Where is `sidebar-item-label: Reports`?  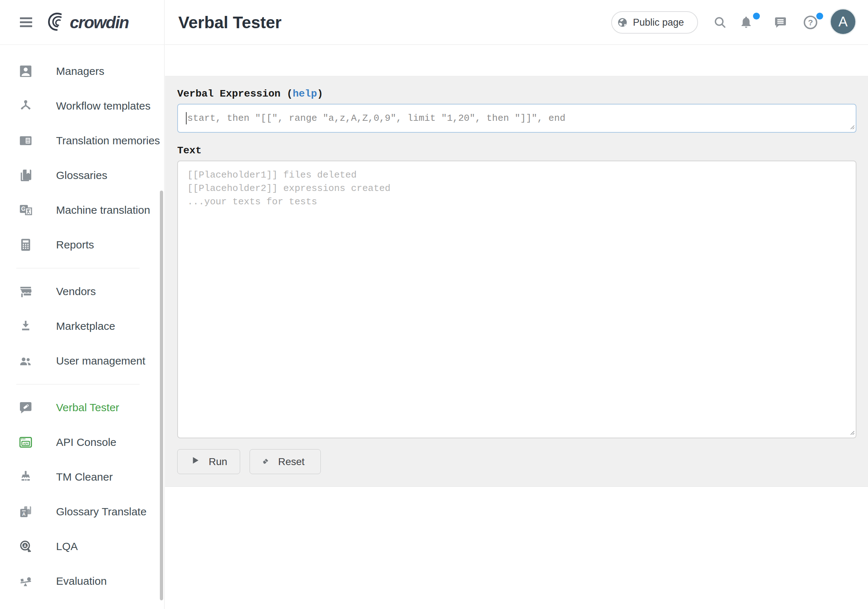
sidebar-item-label: Reports is located at coordinates (75, 245).